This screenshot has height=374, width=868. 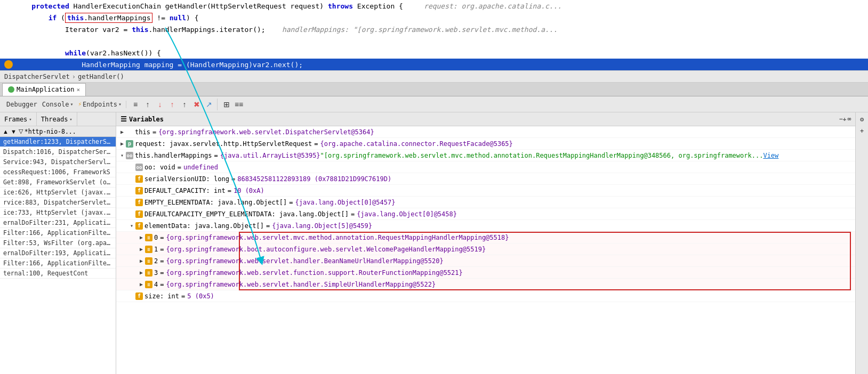 I want to click on var-icon-serialVersionUID: f, so click(x=139, y=179).